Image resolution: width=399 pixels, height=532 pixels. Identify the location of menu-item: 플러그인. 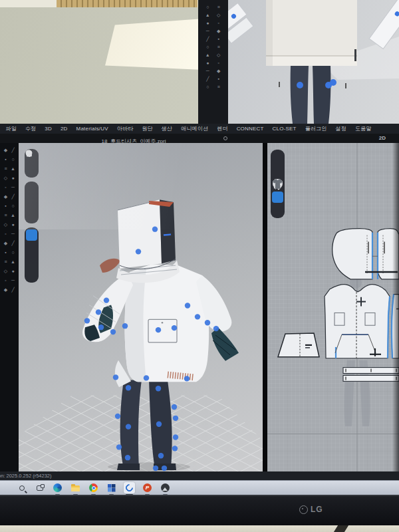
(316, 129).